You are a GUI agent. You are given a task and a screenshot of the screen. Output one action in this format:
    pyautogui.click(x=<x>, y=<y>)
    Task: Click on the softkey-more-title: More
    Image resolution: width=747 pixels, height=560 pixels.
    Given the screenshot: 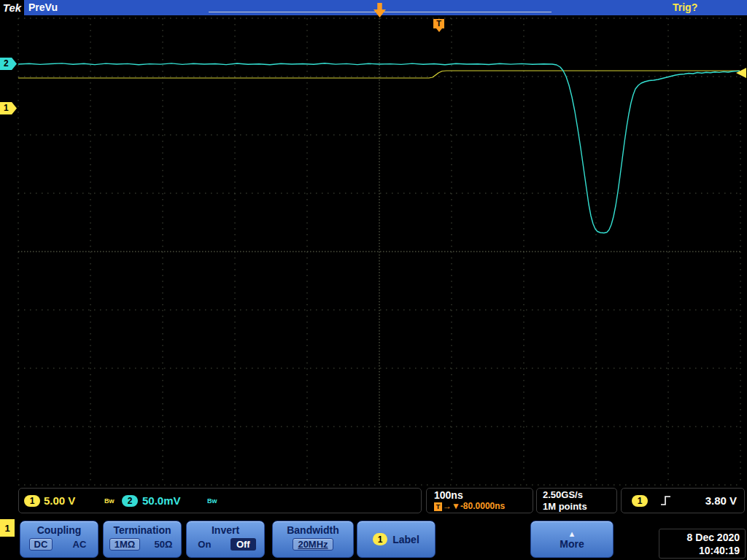 What is the action you would take?
    pyautogui.click(x=572, y=544)
    